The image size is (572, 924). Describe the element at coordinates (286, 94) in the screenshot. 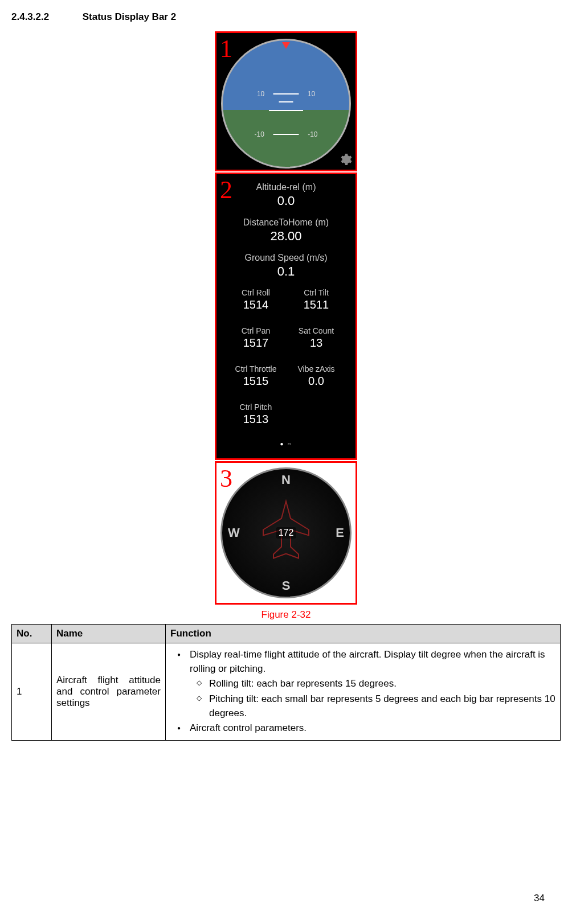

I see `pitch-line-10-up` at that location.